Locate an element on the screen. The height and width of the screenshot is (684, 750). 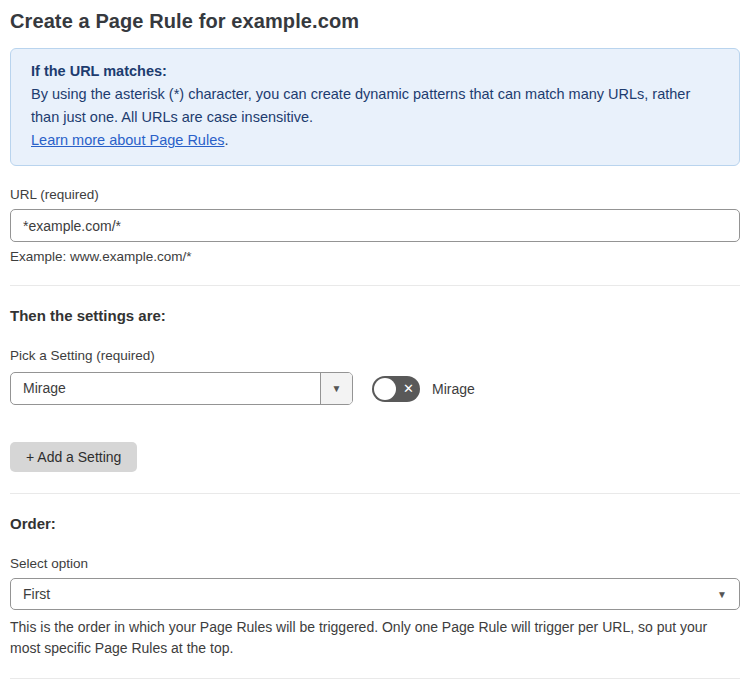
setting-row: Mirage ▼ ✕ Mirage is located at coordinates (375, 388).